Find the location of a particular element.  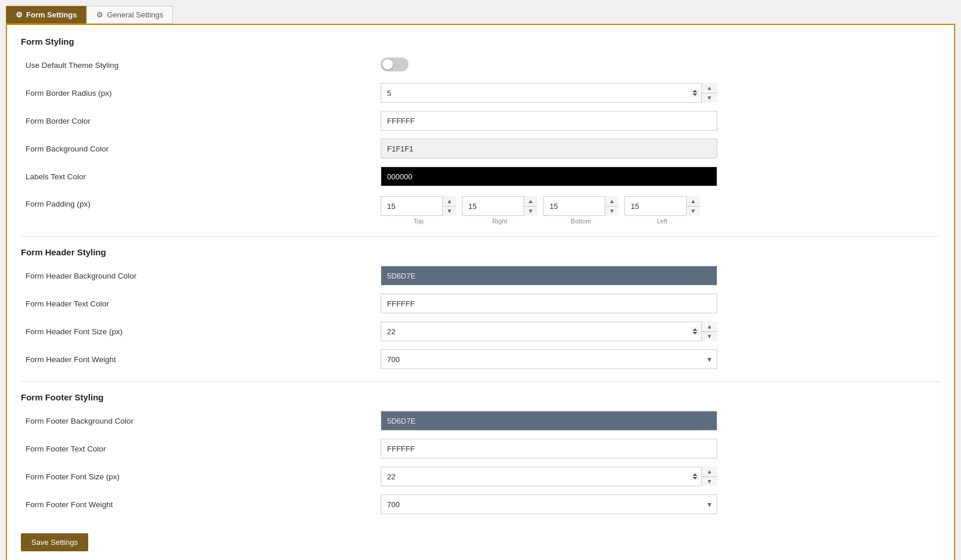

footer-font-size-up: ▲ is located at coordinates (709, 472).